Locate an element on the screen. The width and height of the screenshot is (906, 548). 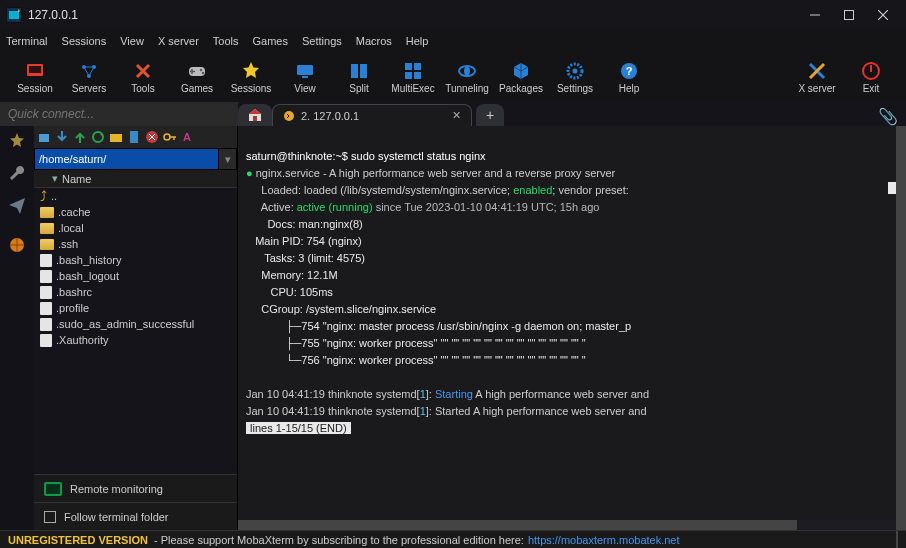
list-item: .cache is located at coordinates (136, 212).